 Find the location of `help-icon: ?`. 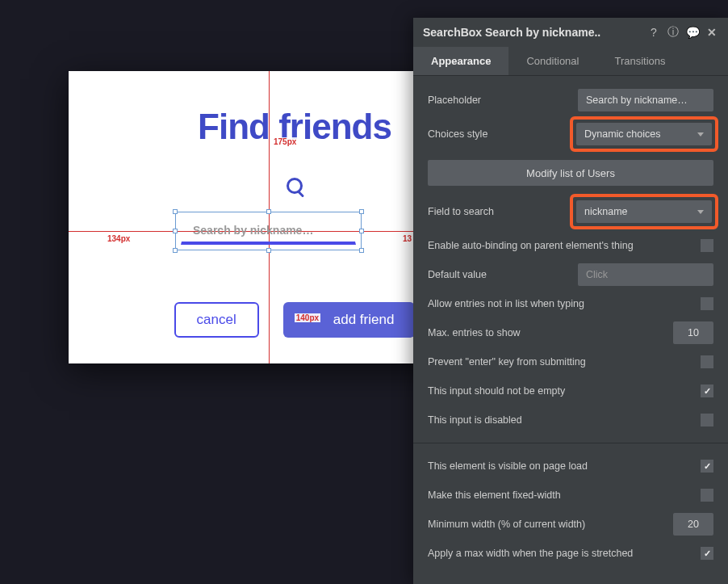

help-icon: ? is located at coordinates (654, 32).